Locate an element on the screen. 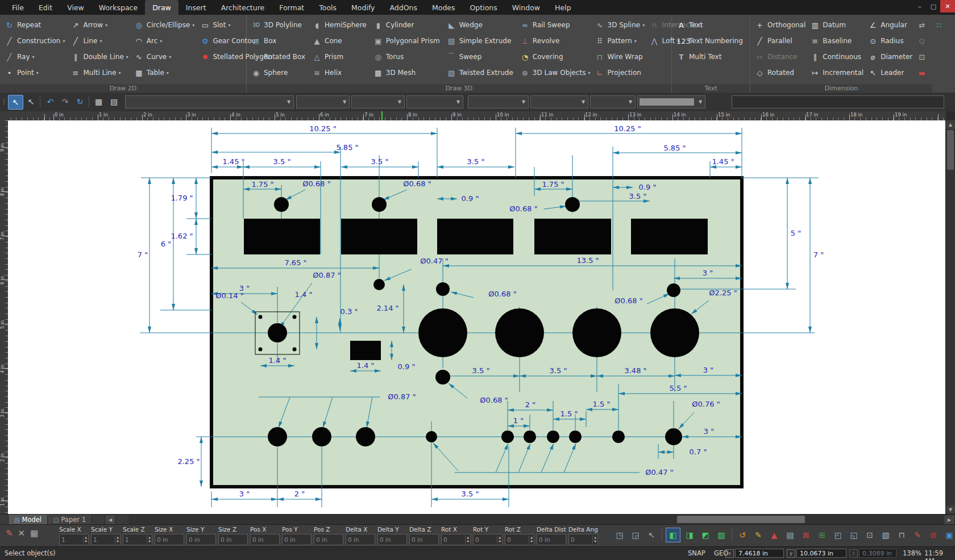  ribbon-item-wedge: ◣ Wedge is located at coordinates (481, 25).